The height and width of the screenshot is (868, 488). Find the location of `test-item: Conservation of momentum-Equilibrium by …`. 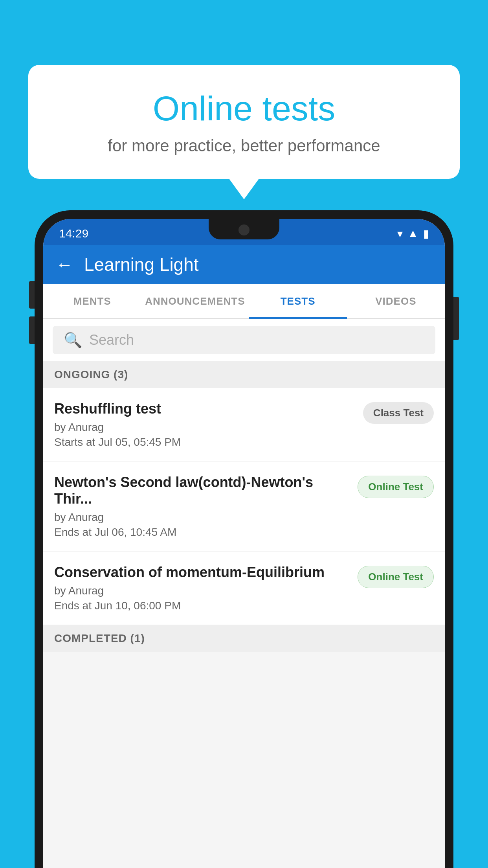

test-item: Conservation of momentum-Equilibrium by … is located at coordinates (244, 588).